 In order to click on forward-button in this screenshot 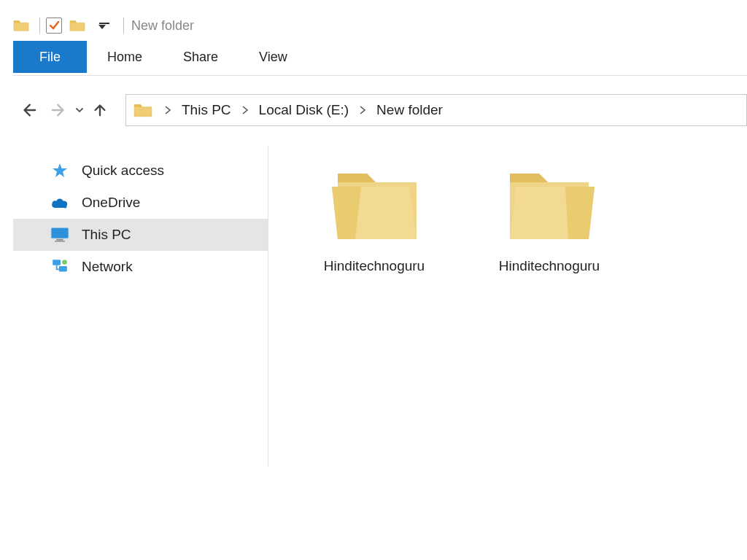, I will do `click(59, 110)`.